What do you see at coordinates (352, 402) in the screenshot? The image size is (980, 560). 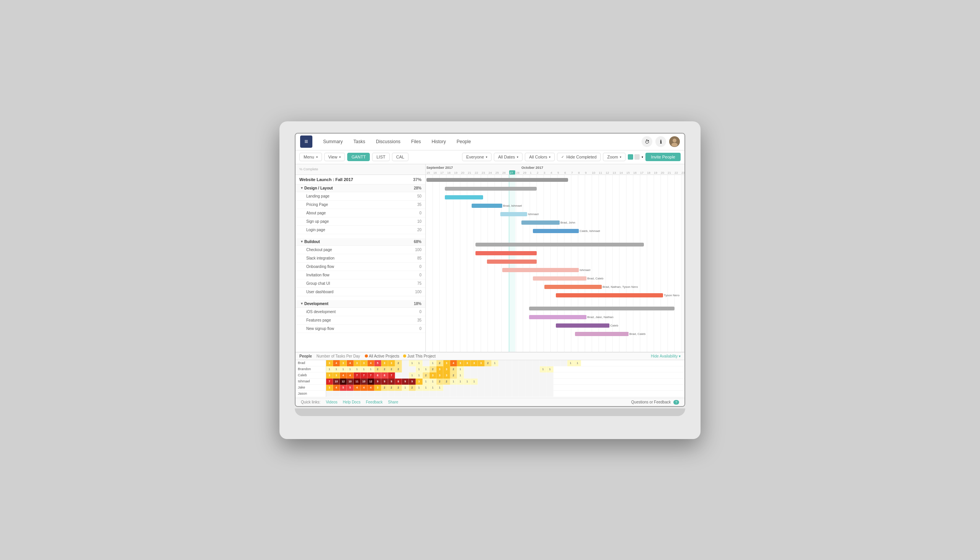 I see `help-docs-link: Help Docs` at bounding box center [352, 402].